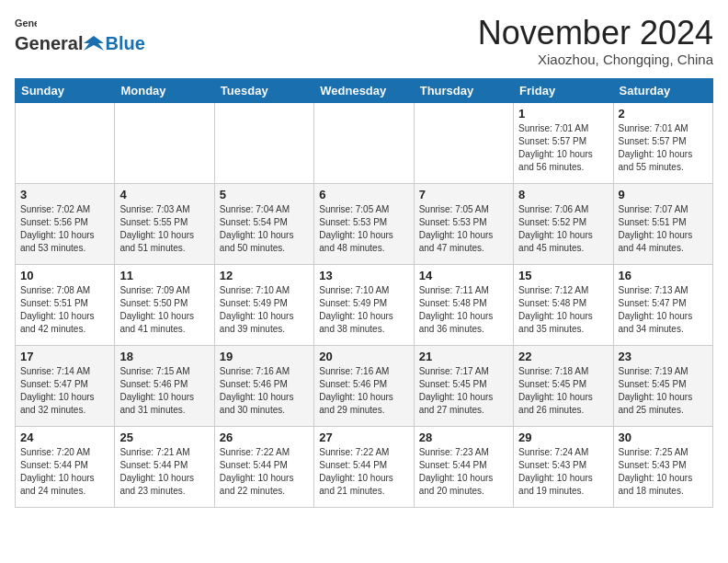  Describe the element at coordinates (364, 143) in the screenshot. I see `calendar-week-row: 1Sunrise: 7:01 AM Sunset: 5:57 PM Daylig…` at that location.